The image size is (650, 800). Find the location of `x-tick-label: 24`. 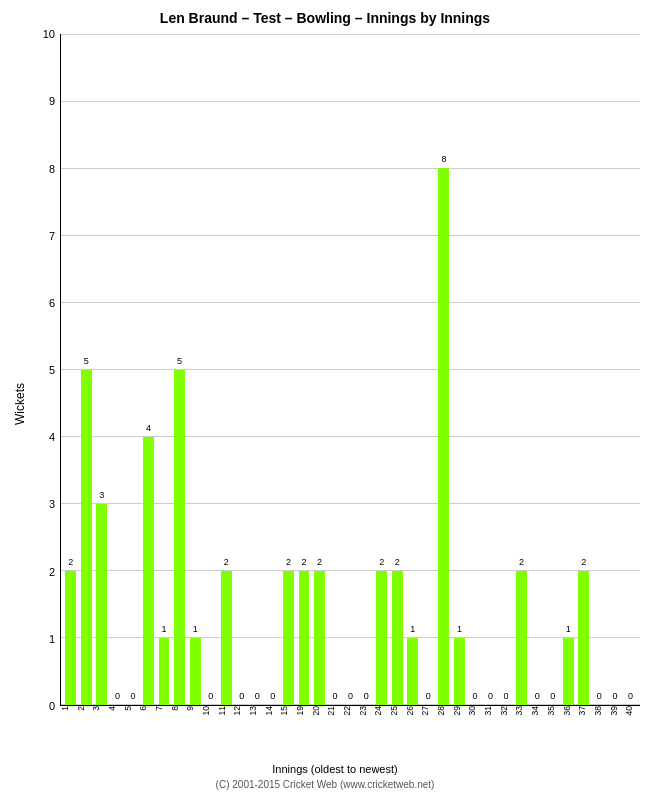

x-tick-label: 24 is located at coordinates (381, 710).